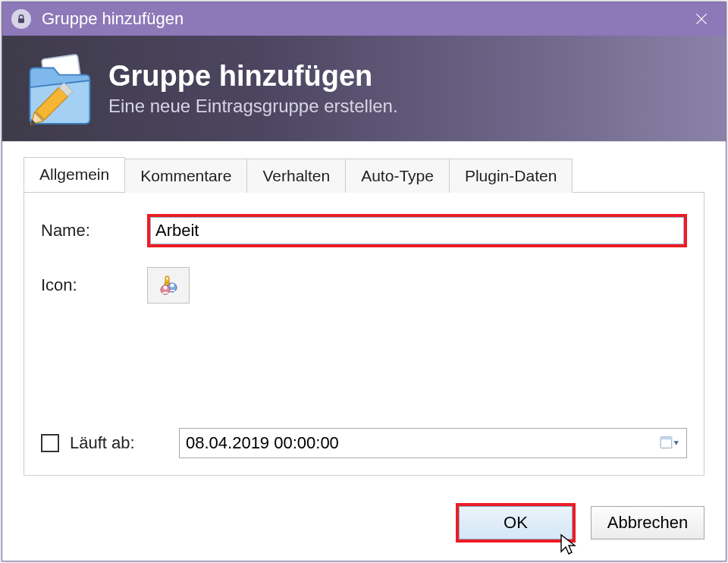  What do you see at coordinates (397, 176) in the screenshot?
I see `tab-autotype: Auto-Type` at bounding box center [397, 176].